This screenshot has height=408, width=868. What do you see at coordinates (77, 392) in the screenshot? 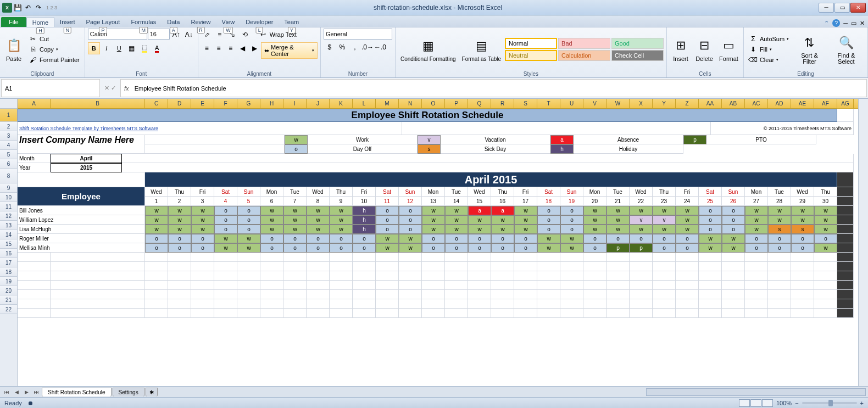
I see `sheet-tab-active: Shift Rotation Schedule` at bounding box center [77, 392].